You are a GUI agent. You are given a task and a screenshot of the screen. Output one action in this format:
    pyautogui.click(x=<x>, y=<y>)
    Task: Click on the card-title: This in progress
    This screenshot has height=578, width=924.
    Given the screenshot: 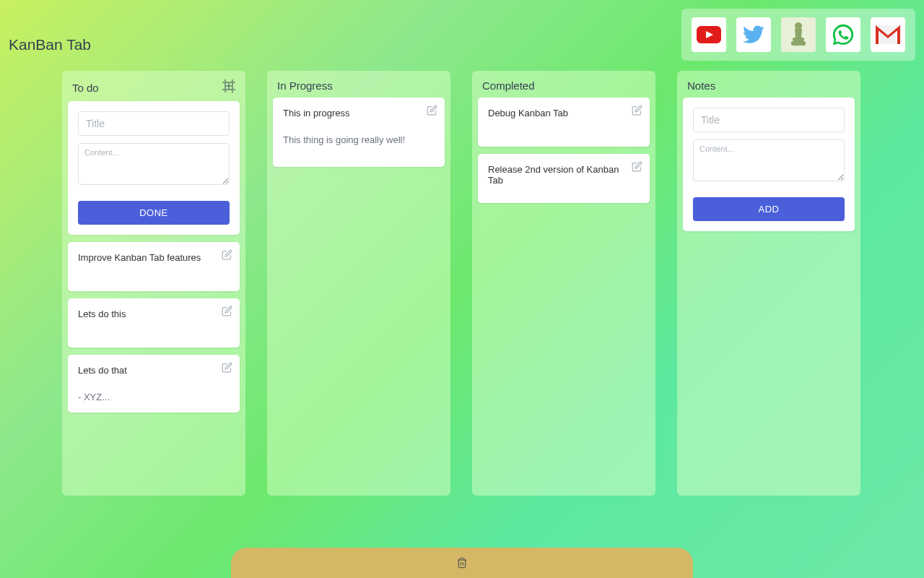 What is the action you would take?
    pyautogui.click(x=359, y=113)
    